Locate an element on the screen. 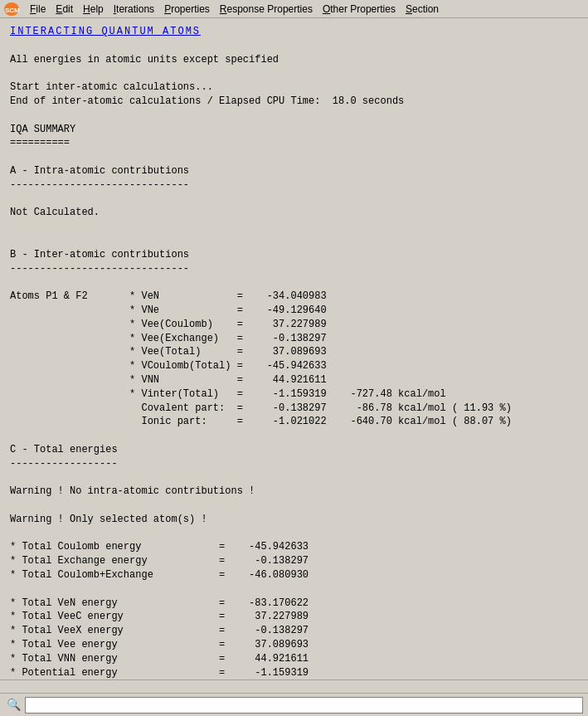  content-line: Warning ! Only selected atom(s) ! is located at coordinates (294, 519).